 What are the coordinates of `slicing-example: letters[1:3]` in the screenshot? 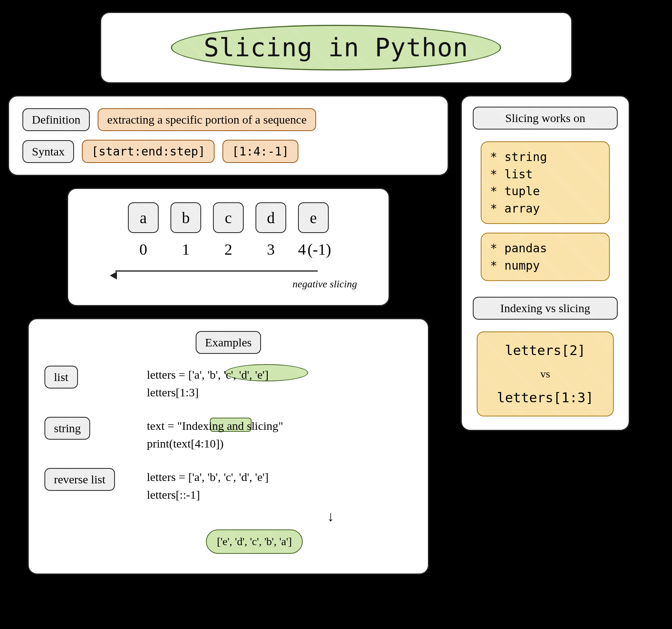 It's located at (545, 398).